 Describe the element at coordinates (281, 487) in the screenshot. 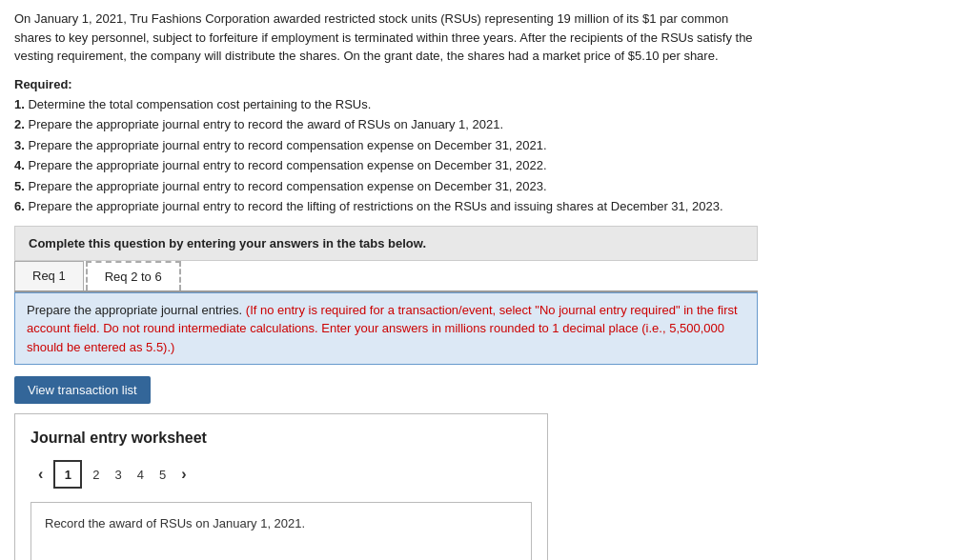

I see `worksheet-container: Journal entry worksheet ‹ 1 2 3 4 5 › Re…` at that location.